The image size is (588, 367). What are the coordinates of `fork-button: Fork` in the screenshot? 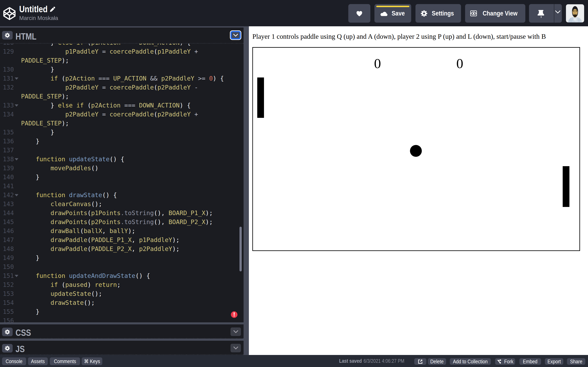 It's located at (505, 362).